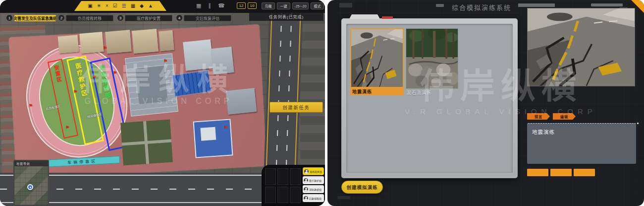 Image resolution: width=644 pixels, height=206 pixels. I want to click on grid-icon: ▦, so click(133, 6).